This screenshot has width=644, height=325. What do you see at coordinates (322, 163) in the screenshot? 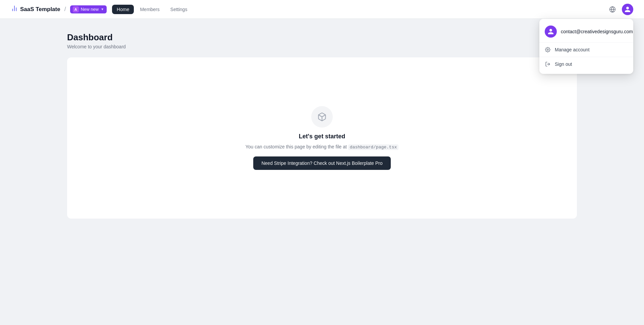
I see `cta-button: Need Stripe Integration? Check out Next.…` at bounding box center [322, 163].